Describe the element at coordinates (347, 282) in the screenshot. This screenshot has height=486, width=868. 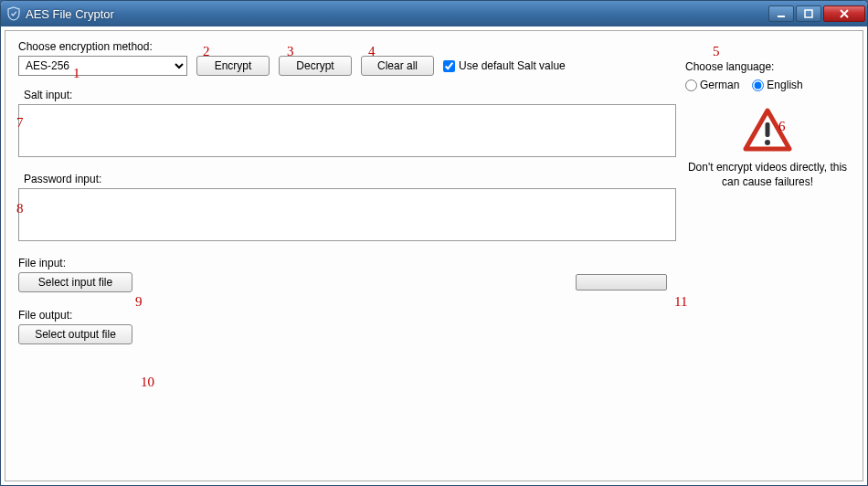
I see `file-input-row: Select input file` at that location.